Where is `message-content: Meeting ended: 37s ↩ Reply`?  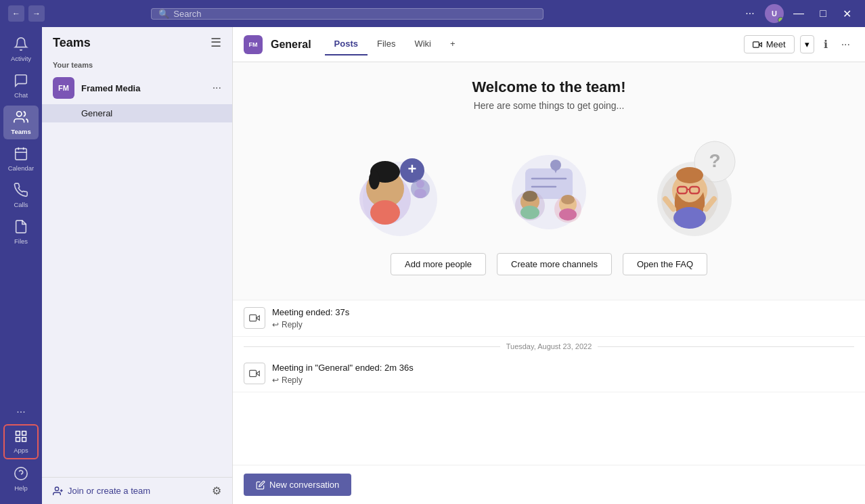 message-content: Meeting ended: 37s ↩ Reply is located at coordinates (563, 318).